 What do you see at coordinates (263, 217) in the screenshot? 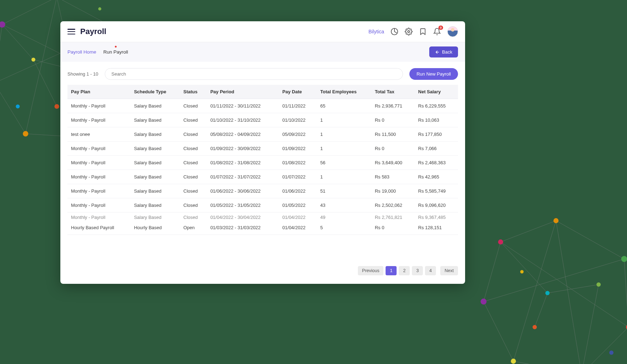
I see `table-row: Monthly - PayrollSalary BasedClosed01/04…` at bounding box center [263, 217].